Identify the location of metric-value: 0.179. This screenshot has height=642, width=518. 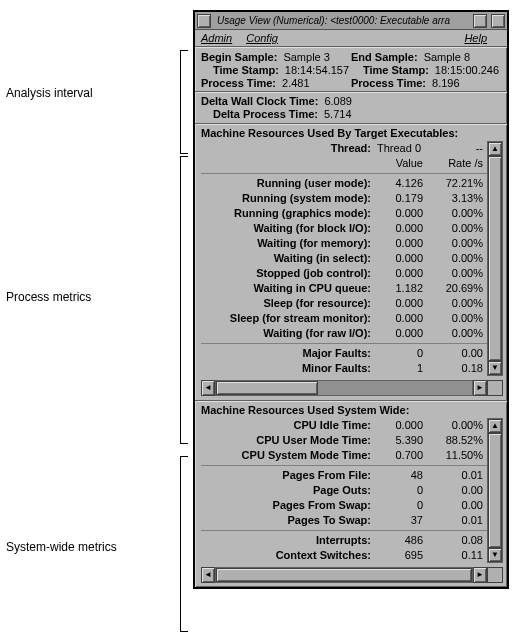
(404, 198).